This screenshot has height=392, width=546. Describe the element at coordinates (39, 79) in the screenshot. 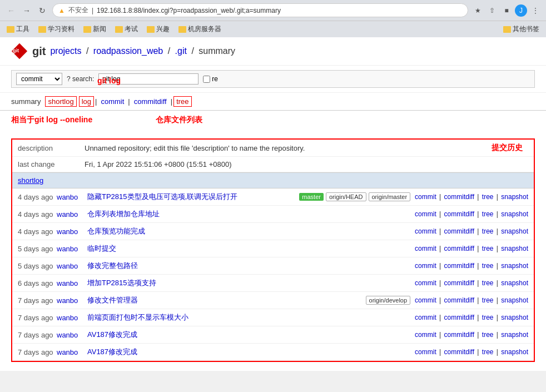

I see `search-type-select: commit grep author committer` at that location.